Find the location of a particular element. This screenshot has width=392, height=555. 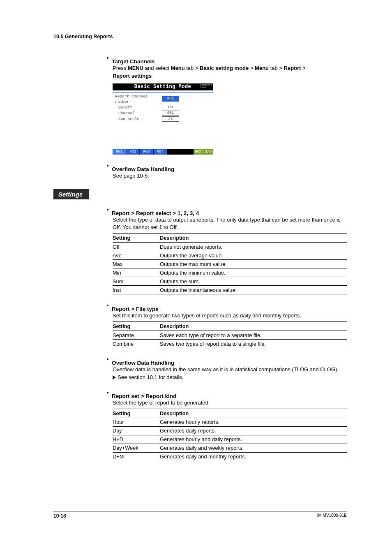

scr-row: On/Off On is located at coordinates (164, 108).